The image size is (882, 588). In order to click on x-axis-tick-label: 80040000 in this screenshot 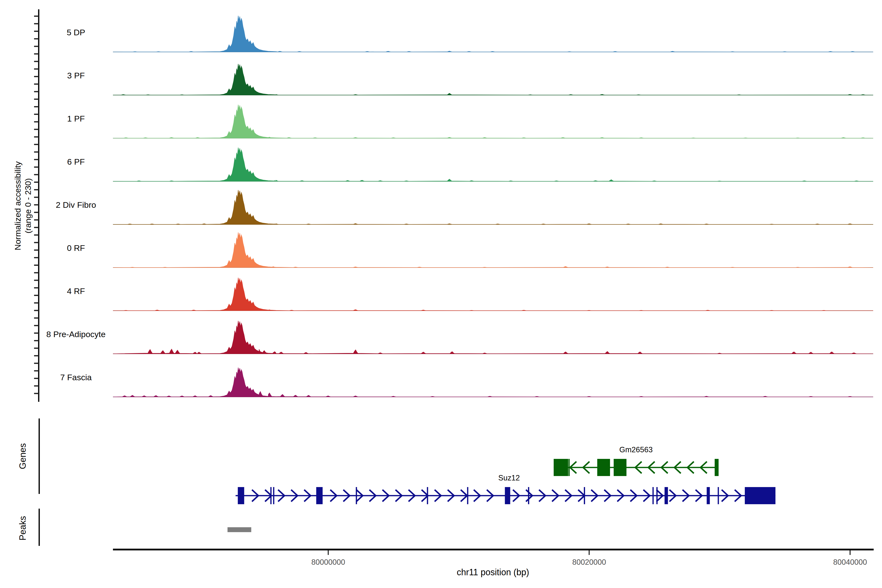, I will do `click(850, 562)`.